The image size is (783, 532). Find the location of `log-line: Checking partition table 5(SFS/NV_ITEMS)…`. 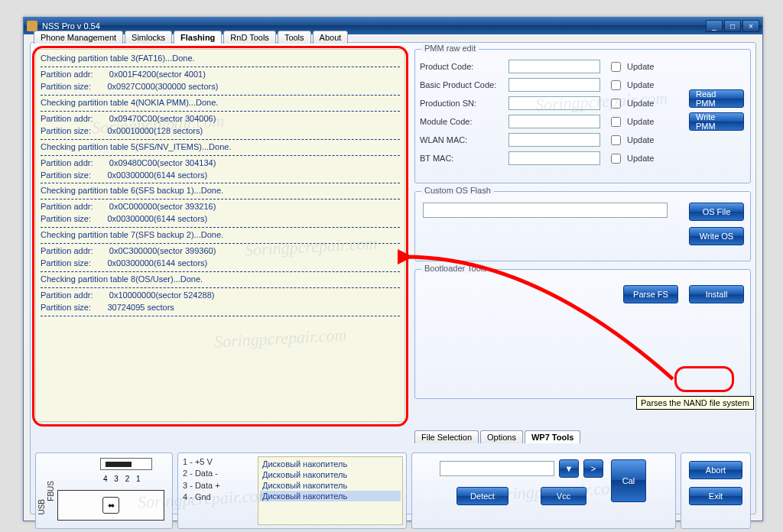

log-line: Checking partition table 5(SFS/NV_ITEMS)… is located at coordinates (220, 148).